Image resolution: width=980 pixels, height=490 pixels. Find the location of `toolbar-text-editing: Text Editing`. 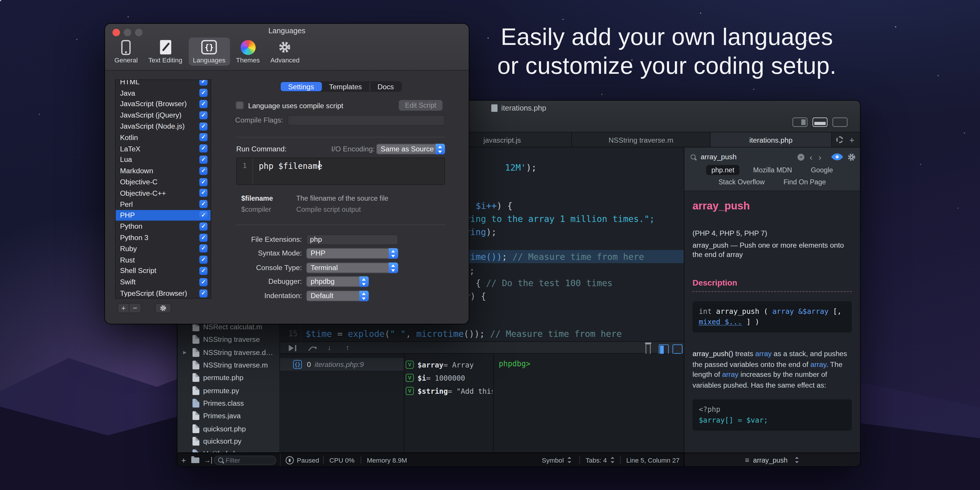

toolbar-text-editing: Text Editing is located at coordinates (165, 52).